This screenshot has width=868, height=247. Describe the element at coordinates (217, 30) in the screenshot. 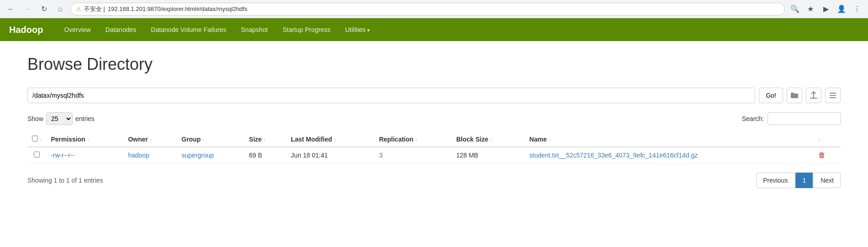

I see `navbar-links: Overview Datanodes Datanode Volume Failu…` at that location.